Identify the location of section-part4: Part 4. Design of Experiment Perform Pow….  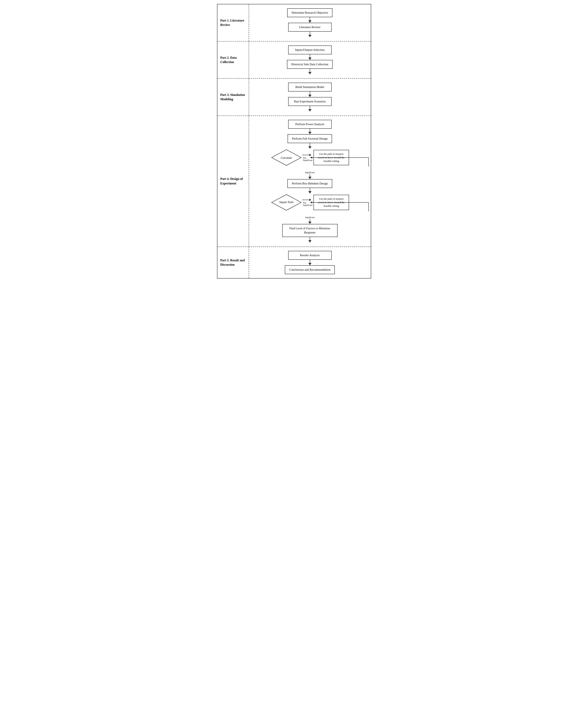
(294, 182).